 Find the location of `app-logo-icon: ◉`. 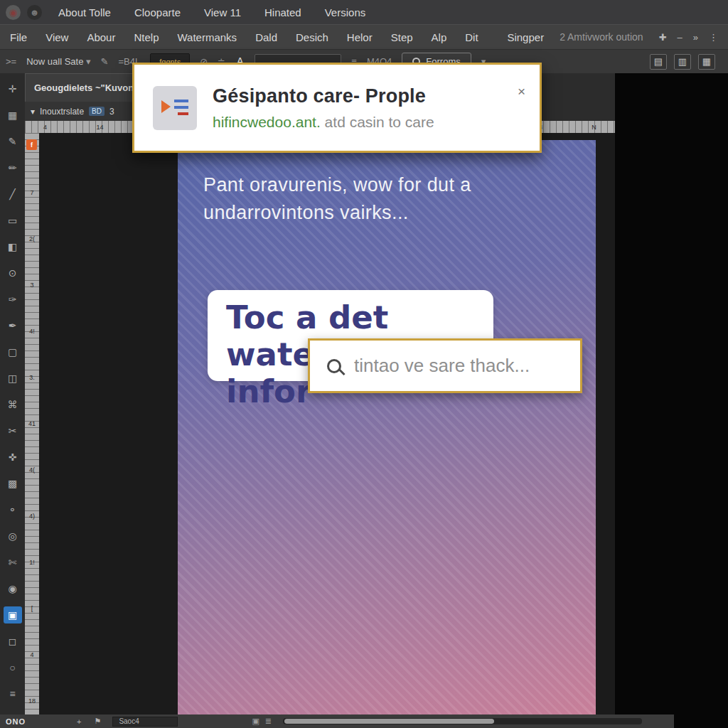

app-logo-icon: ◉ is located at coordinates (13, 13).